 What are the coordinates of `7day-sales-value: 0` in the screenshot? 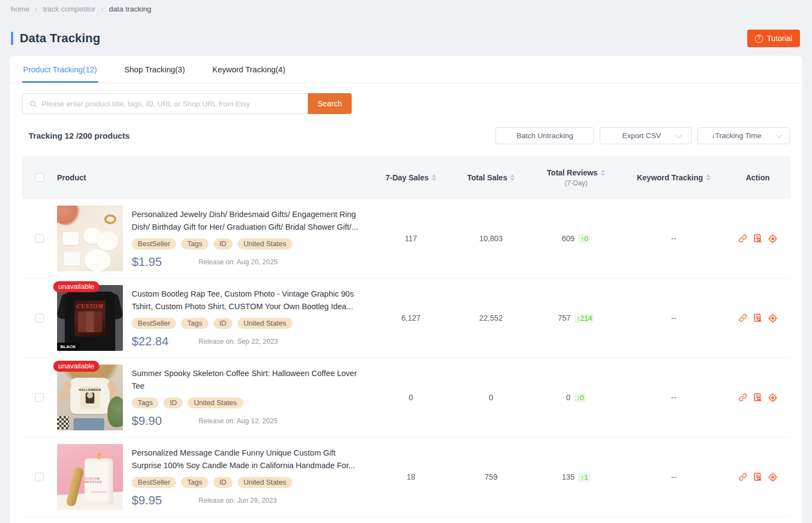 It's located at (411, 397).